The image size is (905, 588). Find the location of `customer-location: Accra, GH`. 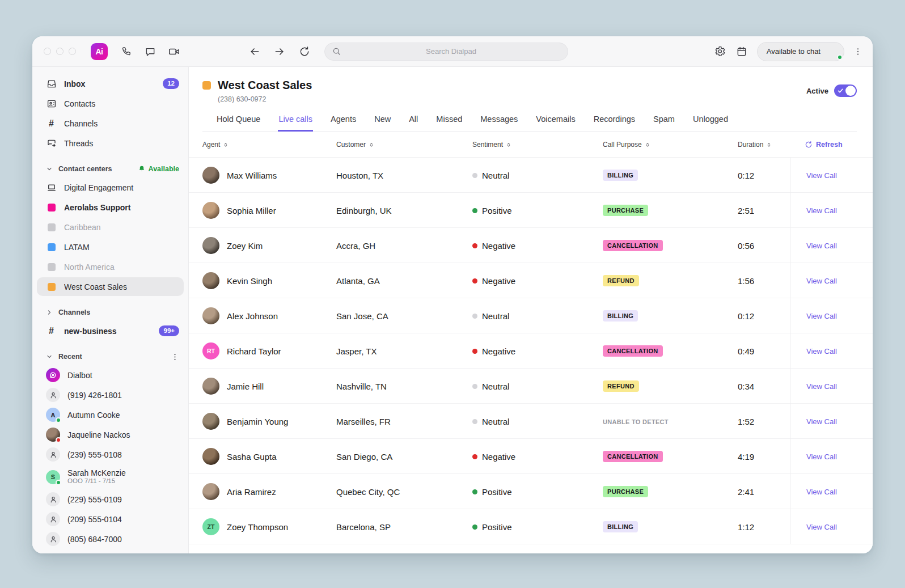

customer-location: Accra, GH is located at coordinates (404, 246).